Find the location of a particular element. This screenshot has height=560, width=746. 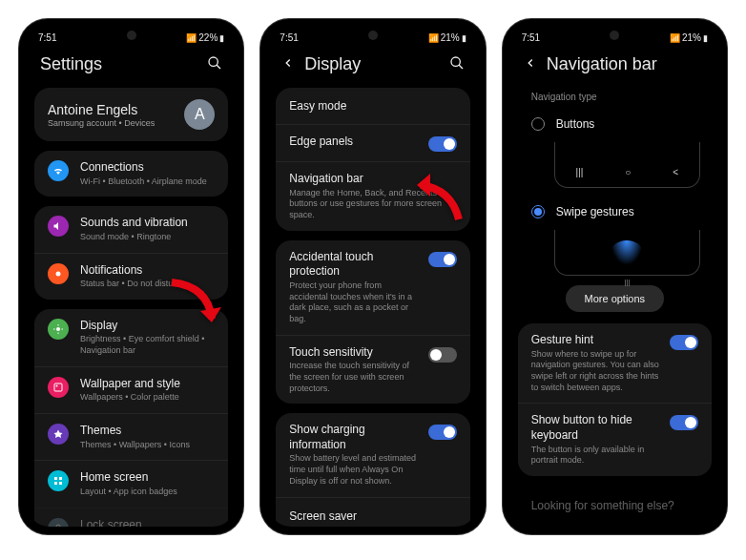

row-sounds: Sounds and vibrationSound mode • Rington… is located at coordinates (132, 229).